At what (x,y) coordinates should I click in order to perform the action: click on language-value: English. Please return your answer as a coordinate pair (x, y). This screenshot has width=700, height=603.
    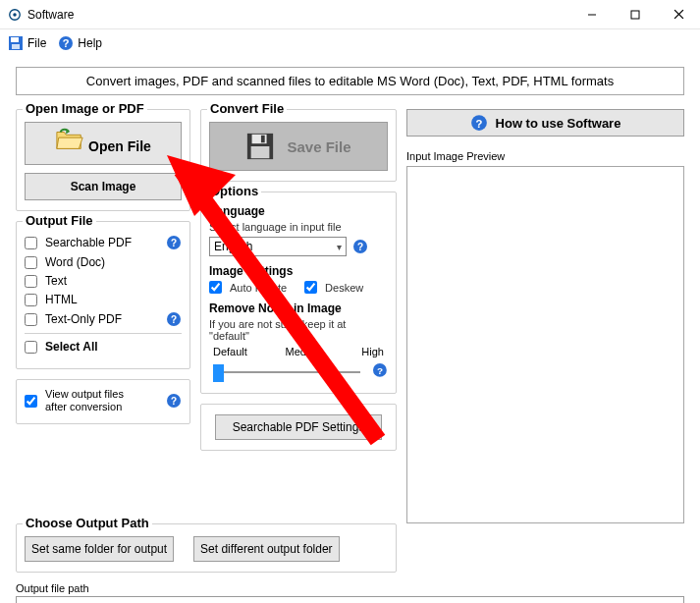
    Looking at the image, I should click on (234, 247).